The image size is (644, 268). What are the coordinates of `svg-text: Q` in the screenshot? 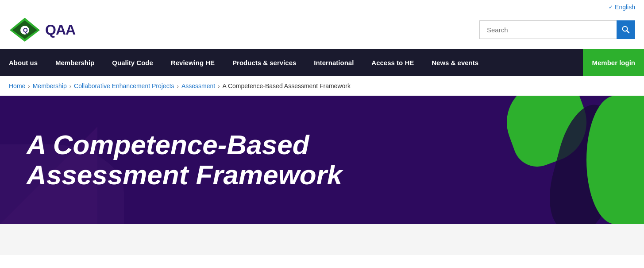 It's located at (26, 30).